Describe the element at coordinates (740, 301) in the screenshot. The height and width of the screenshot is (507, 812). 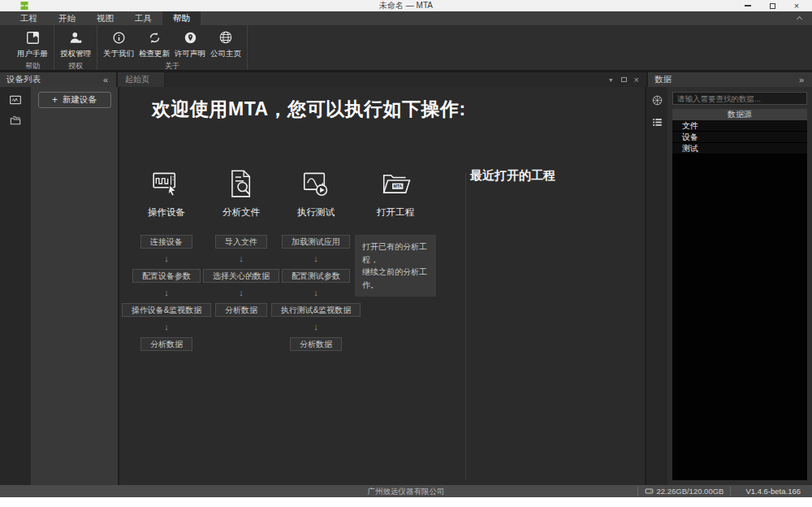
I see `data-source-list: 文件 设备 测试` at that location.